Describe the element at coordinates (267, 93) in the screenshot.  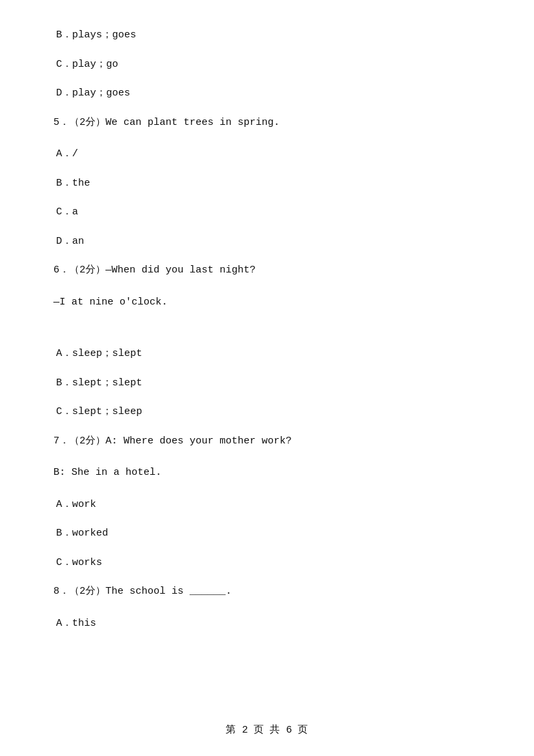
I see `option-d-play-goes: D．play；goes` at that location.